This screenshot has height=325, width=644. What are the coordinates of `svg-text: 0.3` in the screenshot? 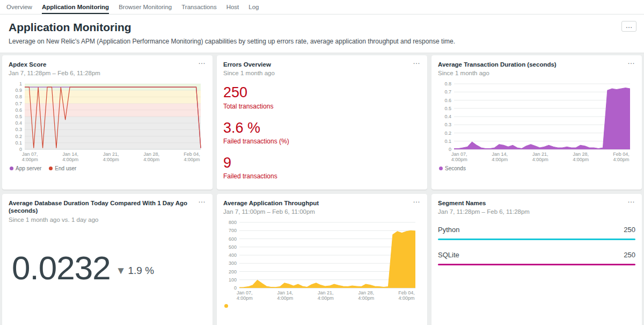 It's located at (18, 130).